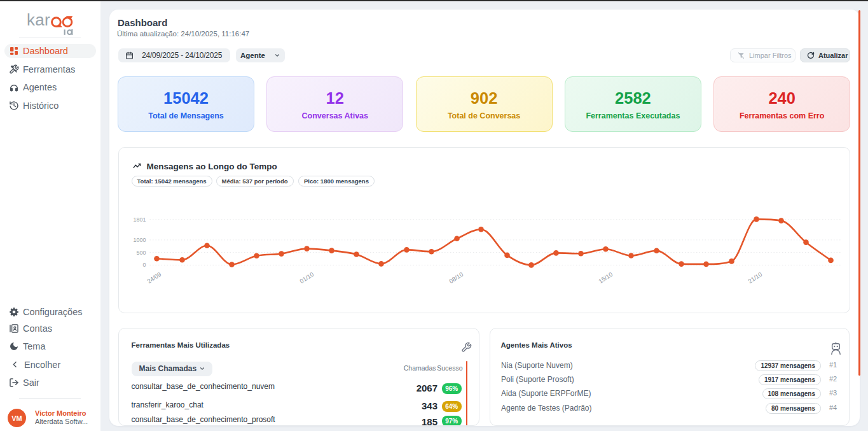 Image resolution: width=868 pixels, height=431 pixels. Describe the element at coordinates (154, 278) in the screenshot. I see `svg-text: 24/09` at that location.